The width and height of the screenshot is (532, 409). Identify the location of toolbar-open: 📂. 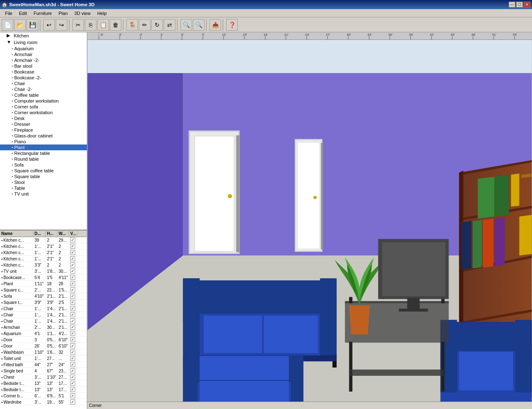
(20, 25).